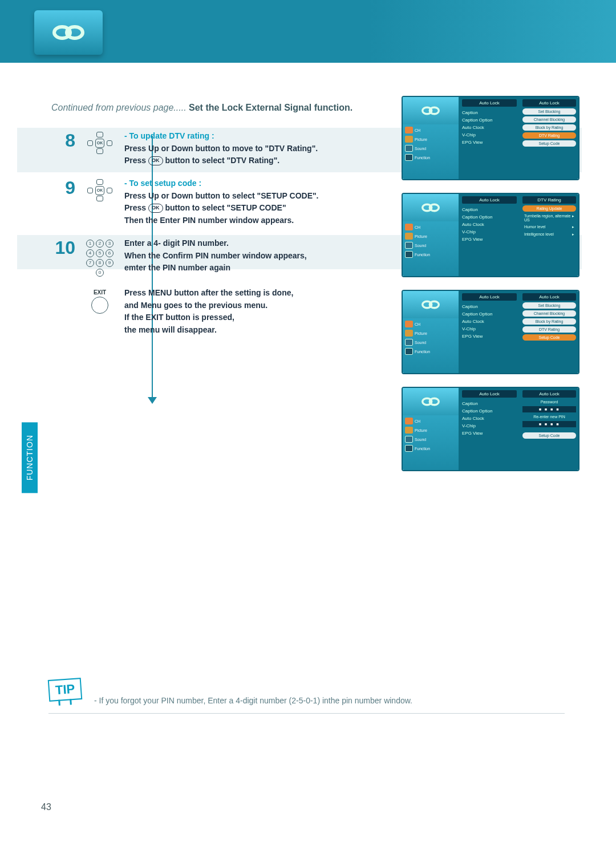 This screenshot has height=846, width=616. I want to click on remote-graphic: EXIT, so click(100, 300).